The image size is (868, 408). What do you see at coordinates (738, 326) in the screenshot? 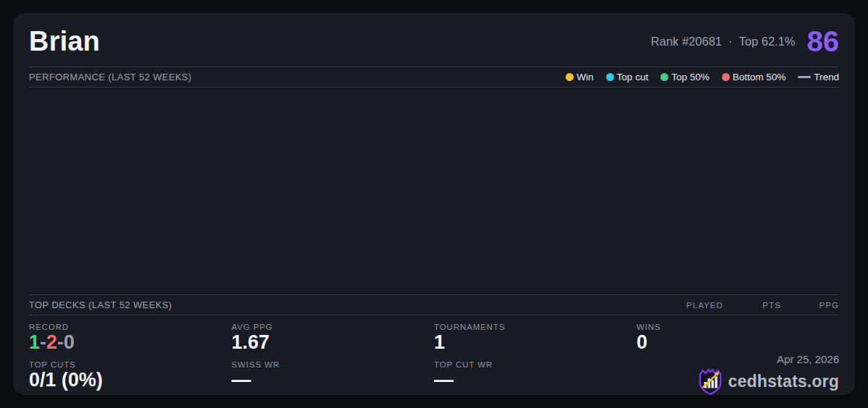
I see `stat-wins-label: WINS` at bounding box center [738, 326].